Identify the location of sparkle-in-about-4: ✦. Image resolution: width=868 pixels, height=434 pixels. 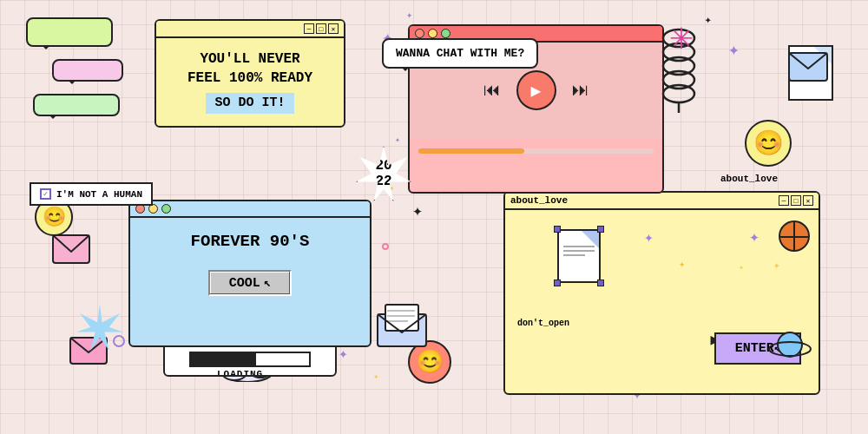
(649, 237).